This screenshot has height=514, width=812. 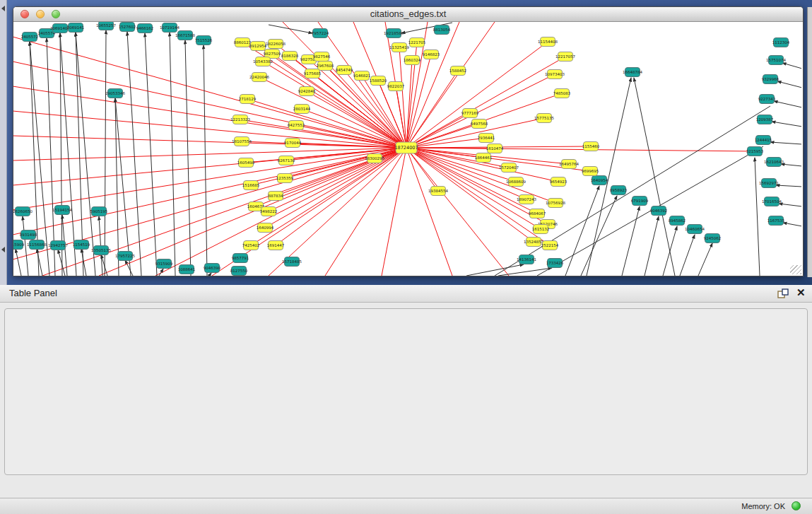 I want to click on selected-node: 9654923, so click(x=558, y=182).